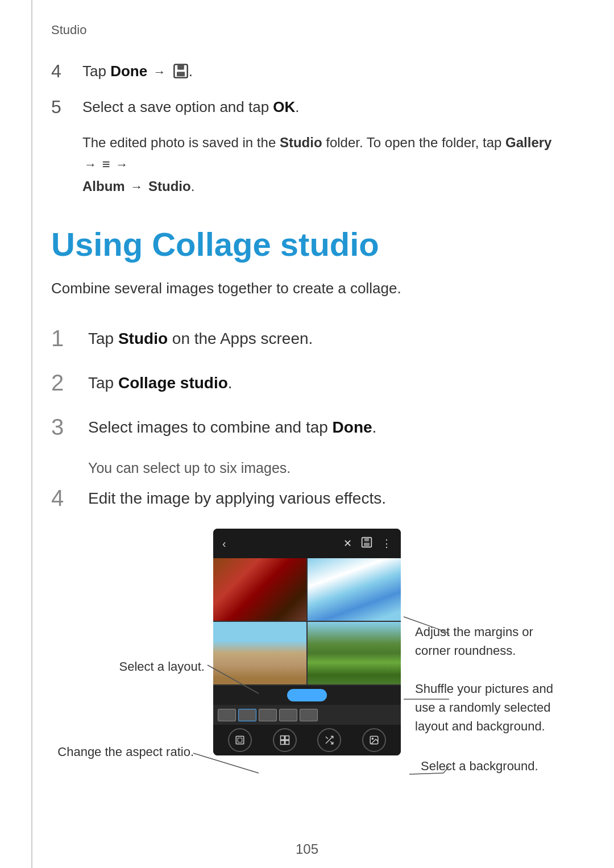  I want to click on save-icon, so click(367, 543).